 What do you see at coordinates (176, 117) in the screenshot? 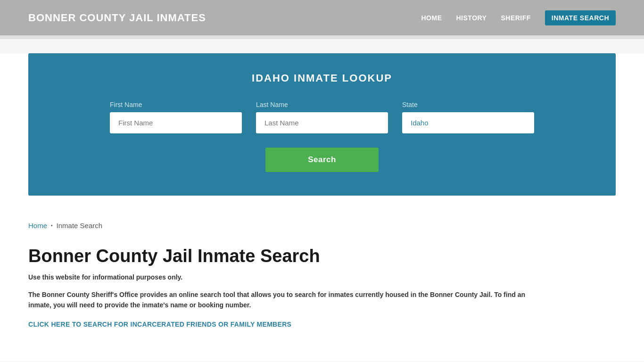
I see `first-name-field-group: First Name` at bounding box center [176, 117].